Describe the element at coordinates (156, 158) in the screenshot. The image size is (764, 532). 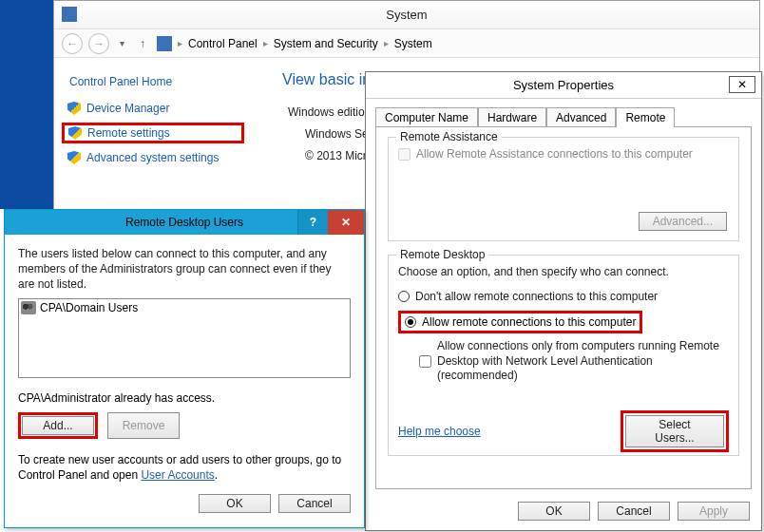
I see `sidebar-item-advanced-system-settings: Advanced system settings` at that location.